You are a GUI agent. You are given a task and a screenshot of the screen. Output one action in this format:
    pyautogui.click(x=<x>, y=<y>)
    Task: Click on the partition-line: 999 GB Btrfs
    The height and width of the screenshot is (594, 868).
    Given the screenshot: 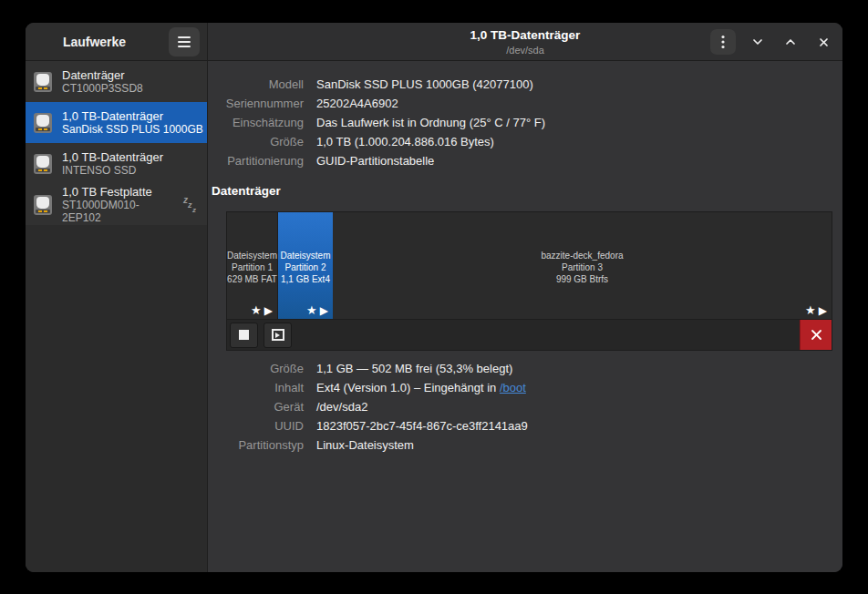 What is the action you would take?
    pyautogui.click(x=582, y=279)
    